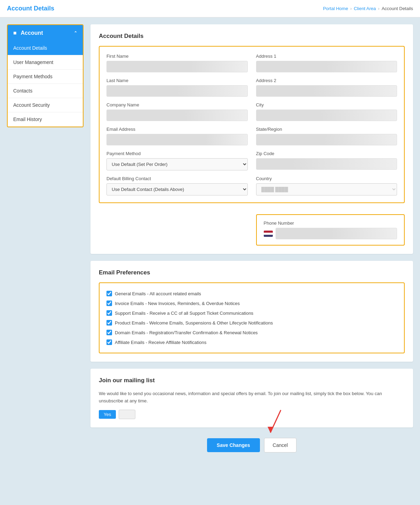  I want to click on country-select: ████ ████, so click(327, 189).